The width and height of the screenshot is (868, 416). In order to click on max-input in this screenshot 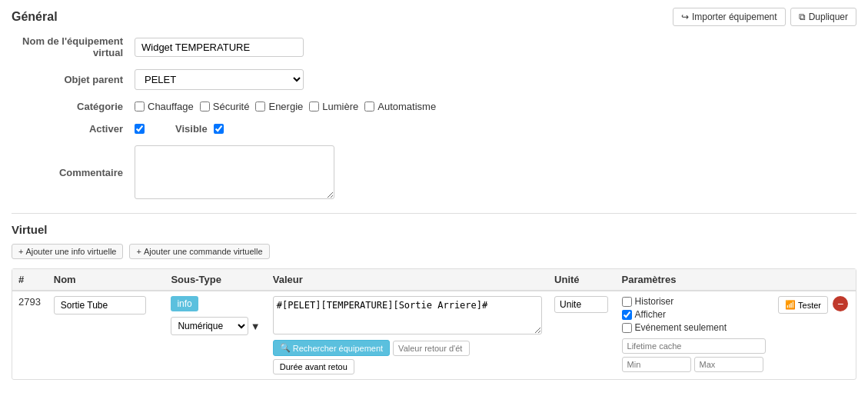, I will do `click(729, 364)`.